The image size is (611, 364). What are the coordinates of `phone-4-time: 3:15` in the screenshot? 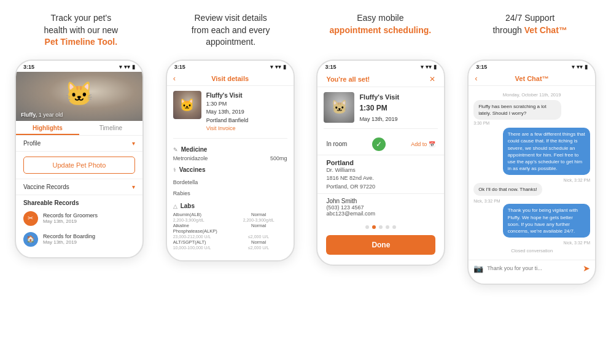 It's located at (481, 67).